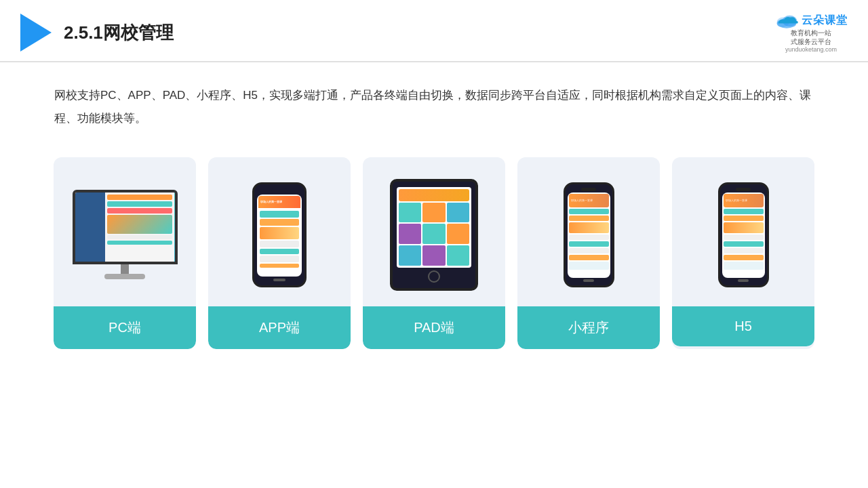  Describe the element at coordinates (811, 49) in the screenshot. I see `brand-url: yunduoketang.com` at that location.